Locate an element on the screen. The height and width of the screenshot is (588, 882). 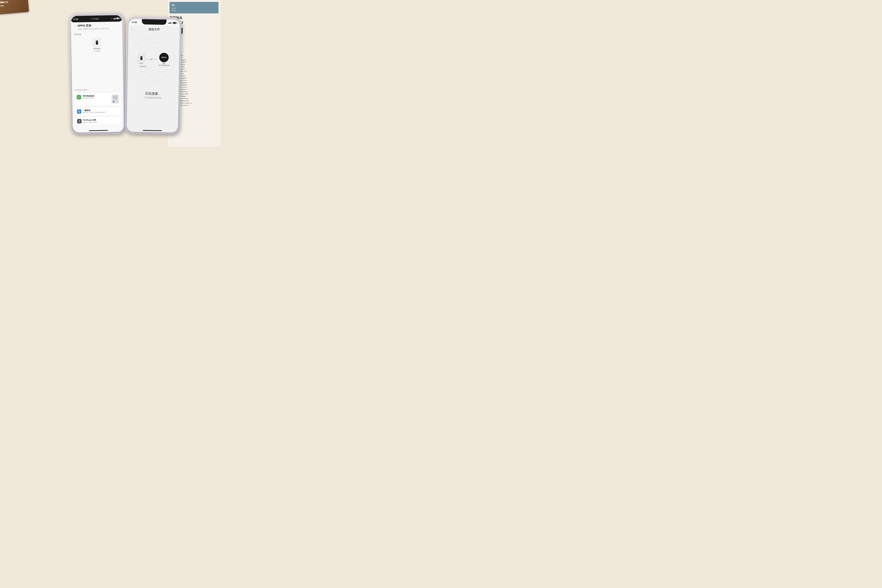
iphone-icon: 📱 is located at coordinates (97, 43).